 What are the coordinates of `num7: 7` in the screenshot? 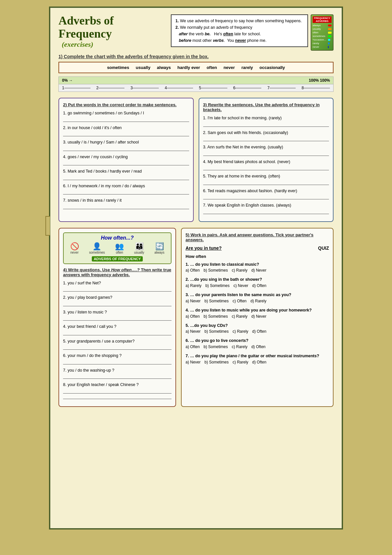 It's located at (282, 88).